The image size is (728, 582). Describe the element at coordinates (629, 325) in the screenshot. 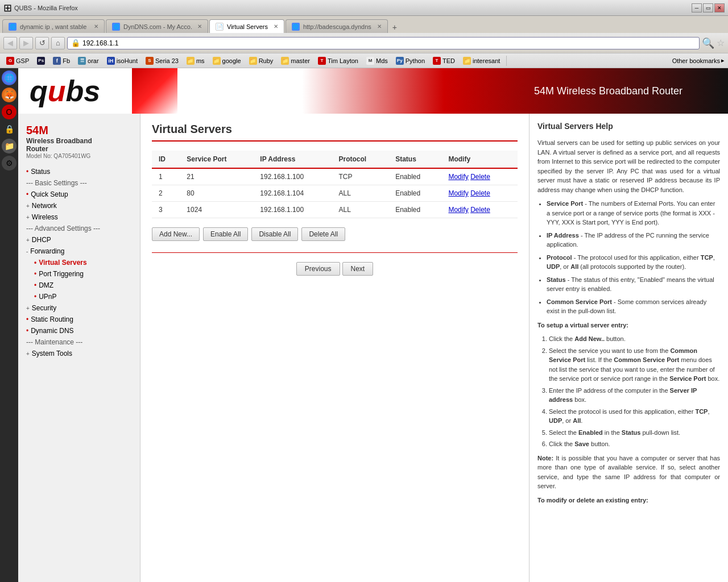

I see `help-setup-title: To setup a virtual server entry:` at that location.